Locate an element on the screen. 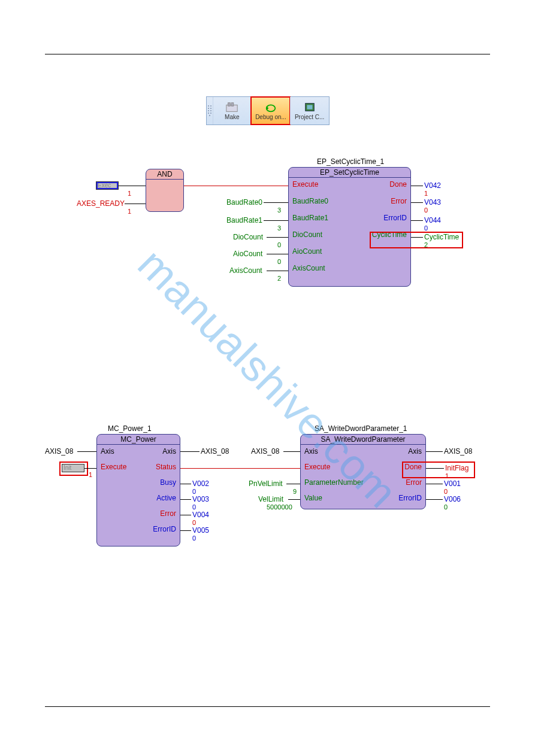 Image resolution: width=535 pixels, height=756 pixels. v002-val: 0 is located at coordinates (194, 491).